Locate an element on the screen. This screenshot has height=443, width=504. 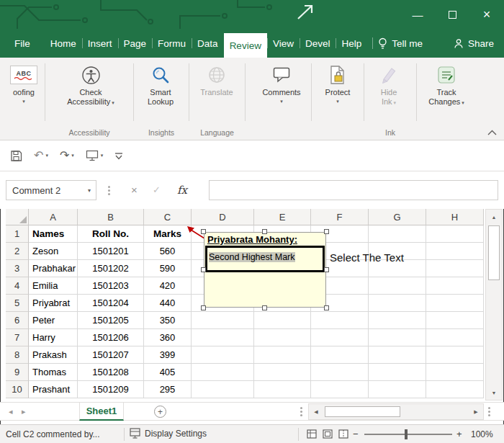
cell-A1: Names is located at coordinates (53, 234).